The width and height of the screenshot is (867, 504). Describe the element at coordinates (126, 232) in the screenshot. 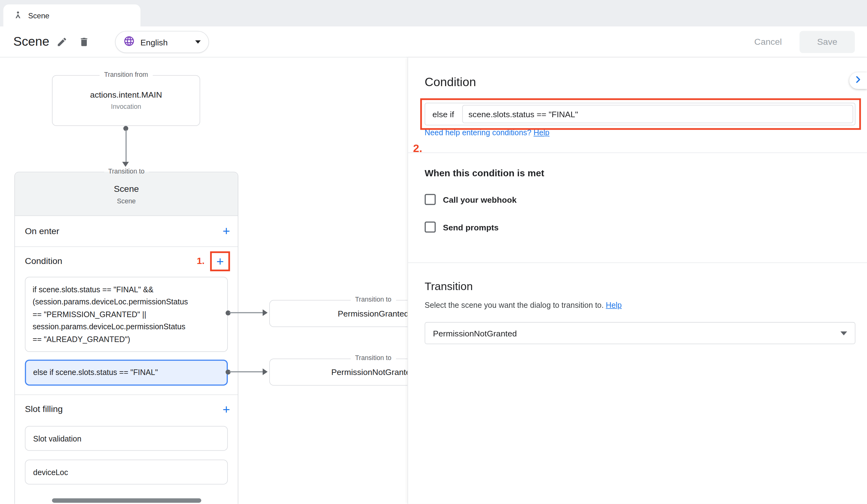

I see `on-enter-section: On enter +` at that location.